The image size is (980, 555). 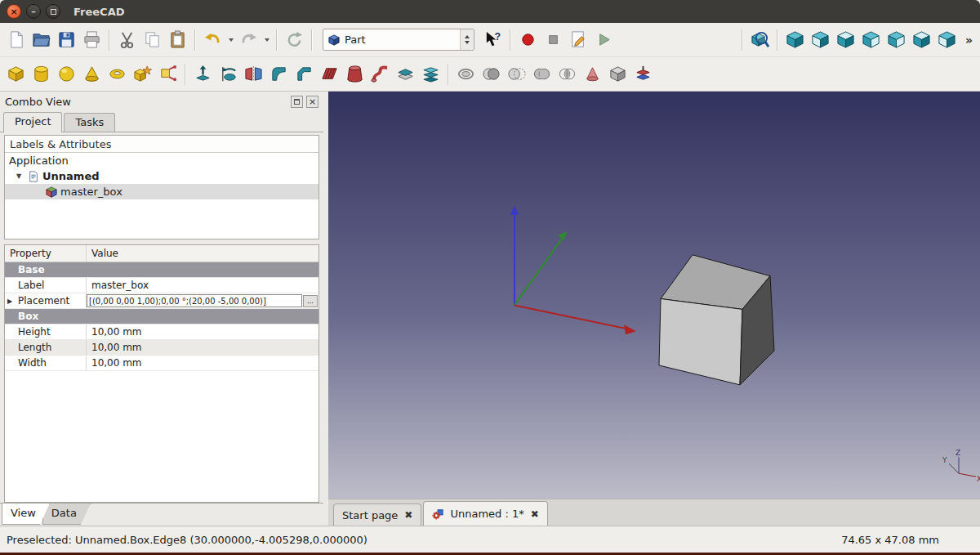 What do you see at coordinates (279, 74) in the screenshot?
I see `fillet-button` at bounding box center [279, 74].